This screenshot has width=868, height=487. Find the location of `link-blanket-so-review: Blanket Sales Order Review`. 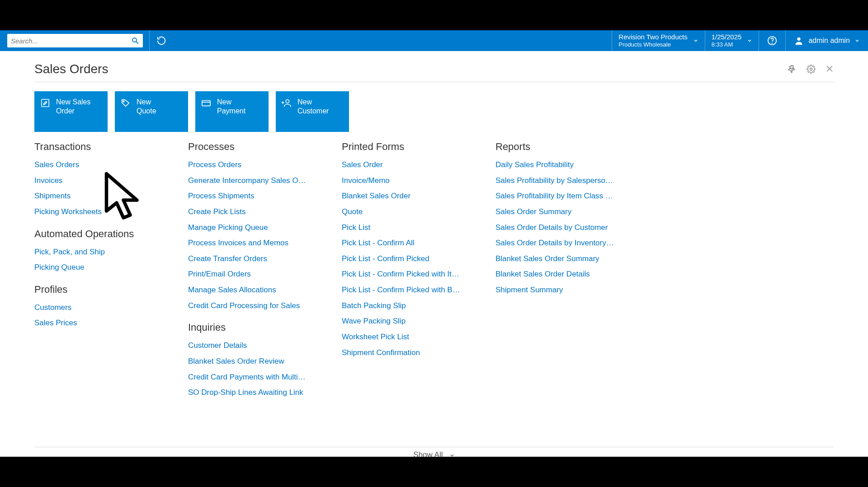

link-blanket-so-review: Blanket Sales Order Review is located at coordinates (256, 361).